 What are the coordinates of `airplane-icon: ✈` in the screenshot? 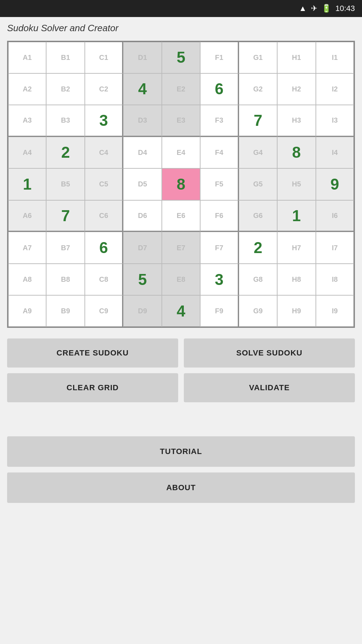 It's located at (314, 9).